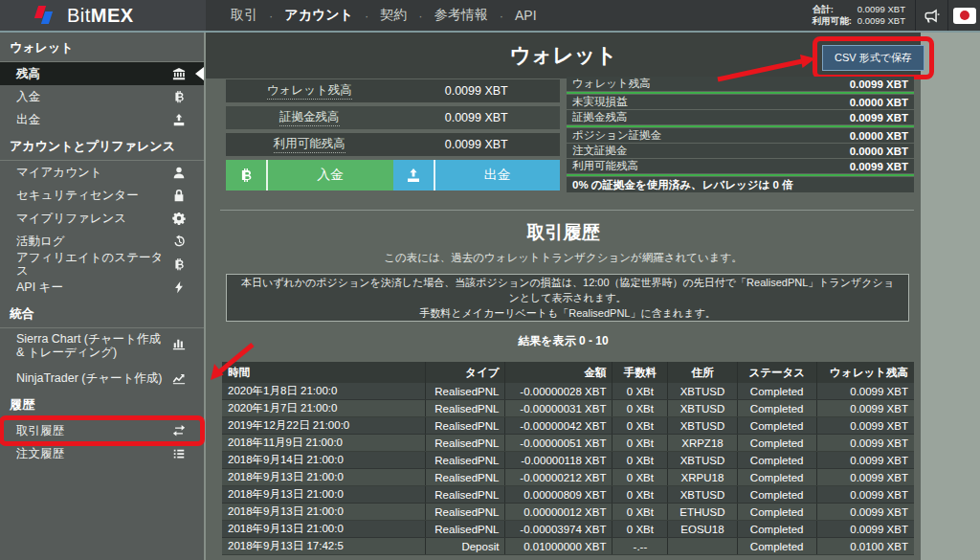 The width and height of the screenshot is (980, 560). Describe the element at coordinates (563, 233) in the screenshot. I see `history-title: 取引履歴` at that location.